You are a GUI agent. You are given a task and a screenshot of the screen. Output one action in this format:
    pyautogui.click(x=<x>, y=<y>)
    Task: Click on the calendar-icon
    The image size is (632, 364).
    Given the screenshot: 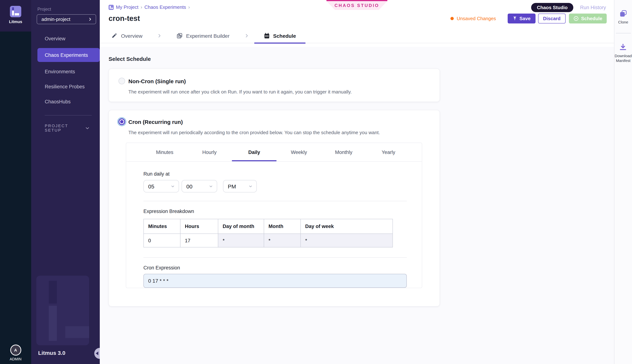 What is the action you would take?
    pyautogui.click(x=267, y=36)
    